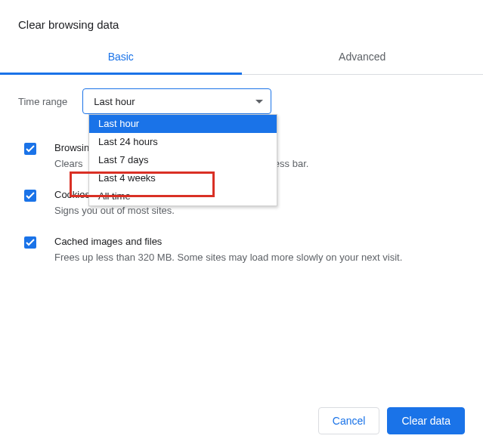  I want to click on time-range-label: Time range, so click(42, 101).